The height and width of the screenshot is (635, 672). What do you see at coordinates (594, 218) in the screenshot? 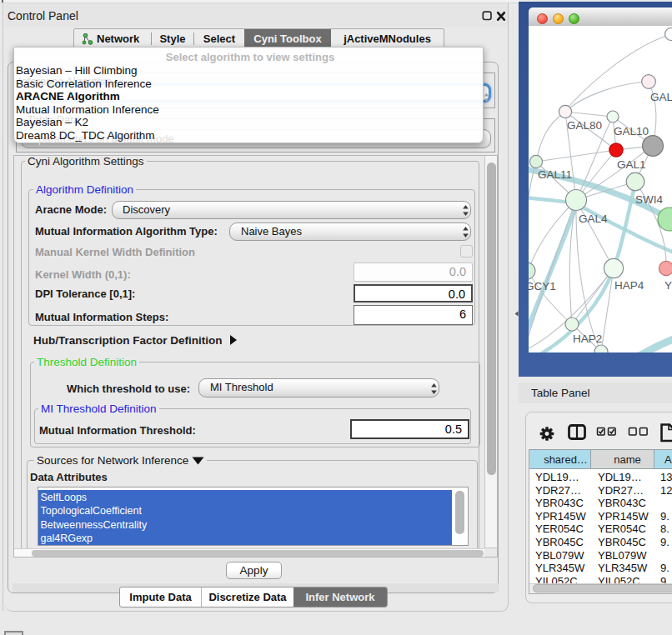
I see `svg-text: GAL4` at bounding box center [594, 218].